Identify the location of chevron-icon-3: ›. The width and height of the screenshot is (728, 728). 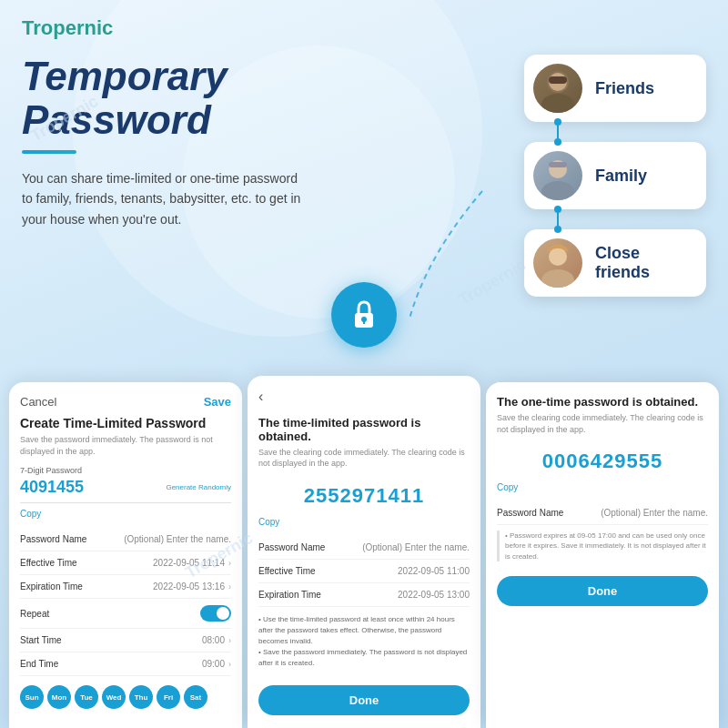
(229, 641).